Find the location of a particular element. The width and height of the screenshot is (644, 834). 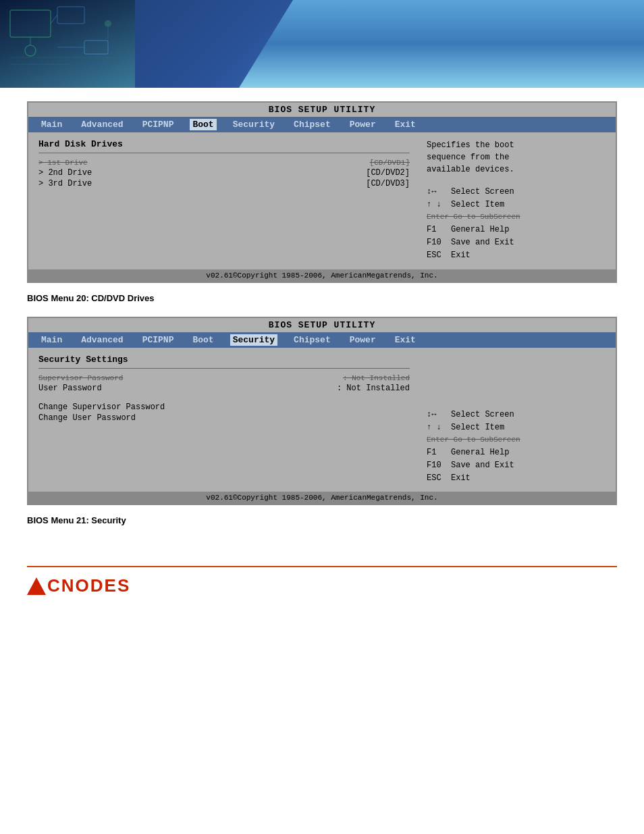

header-banner is located at coordinates (322, 44).